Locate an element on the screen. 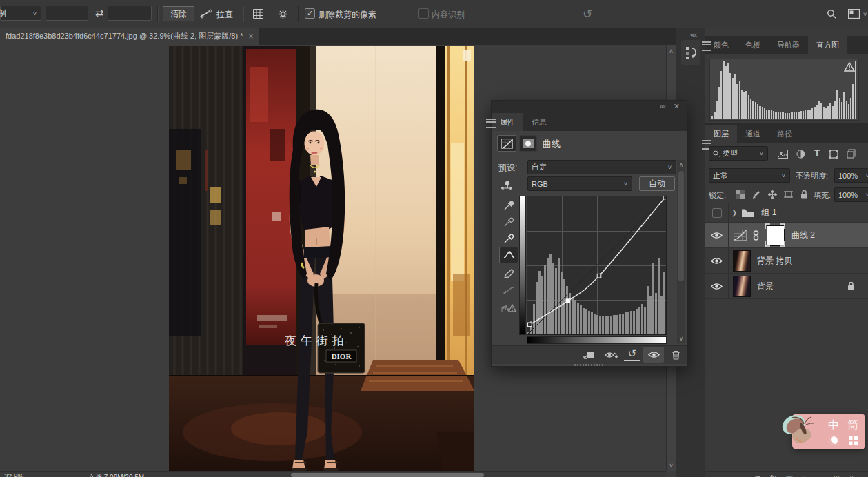 The height and width of the screenshot is (477, 868). history-panel-icon-button is located at coordinates (691, 52).